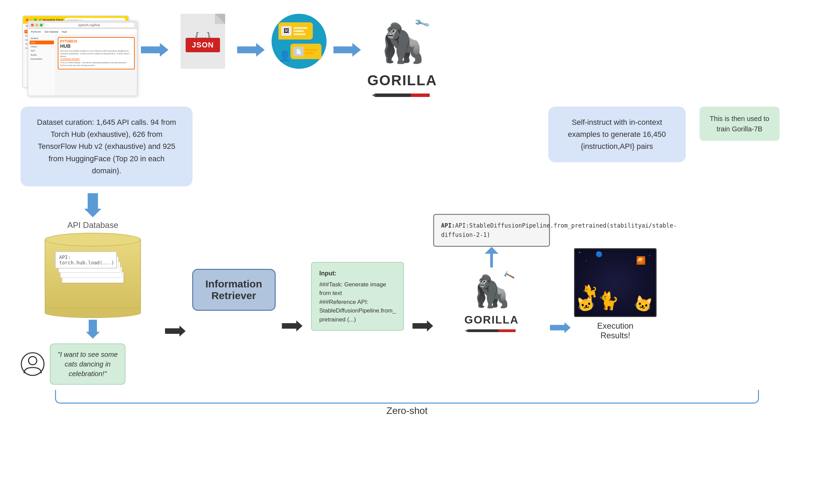 The image size is (814, 504). Describe the element at coordinates (155, 50) in the screenshot. I see `arrow1` at that location.